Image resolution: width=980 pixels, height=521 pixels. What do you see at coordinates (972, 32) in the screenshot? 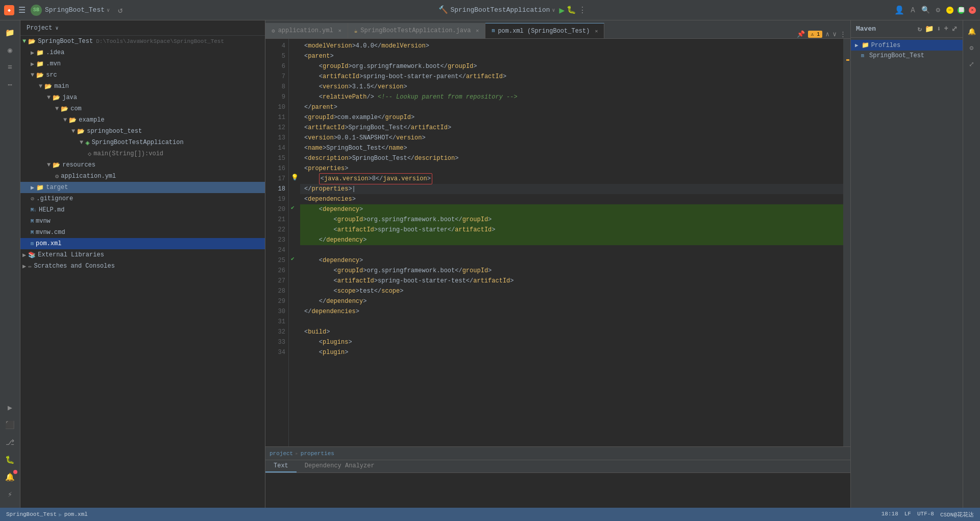
I see `notifications-icon: 🔔` at bounding box center [972, 32].